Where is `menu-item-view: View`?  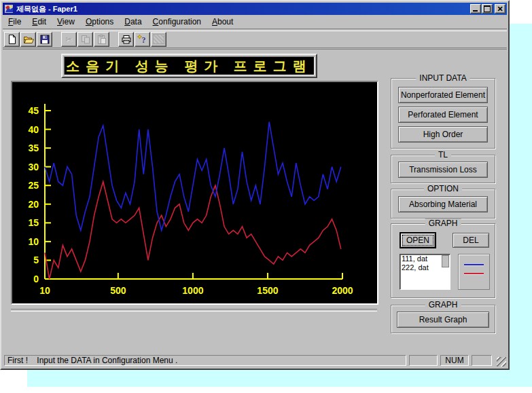 menu-item-view: View is located at coordinates (66, 22).